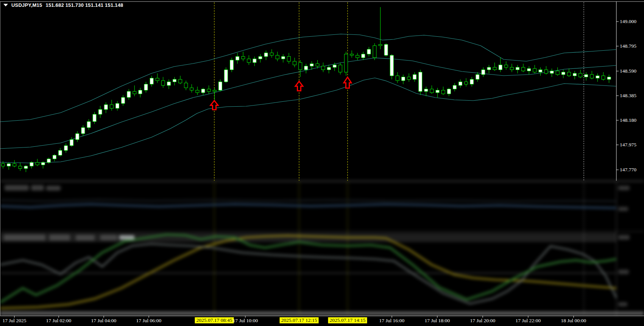  What do you see at coordinates (104, 321) in the screenshot?
I see `time-axis-label: 17 Jul 04:00` at bounding box center [104, 321].